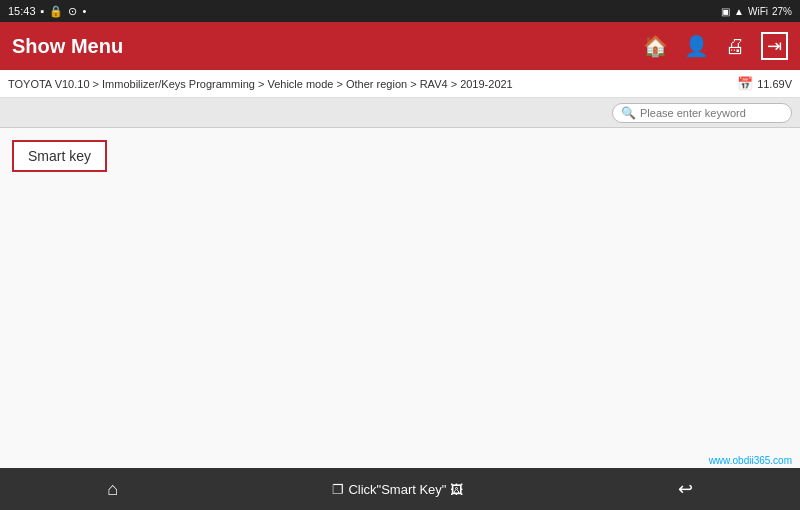  What do you see at coordinates (398, 490) in the screenshot?
I see `nav-hint: ❐ Click"Smart Key" 🖼` at bounding box center [398, 490].